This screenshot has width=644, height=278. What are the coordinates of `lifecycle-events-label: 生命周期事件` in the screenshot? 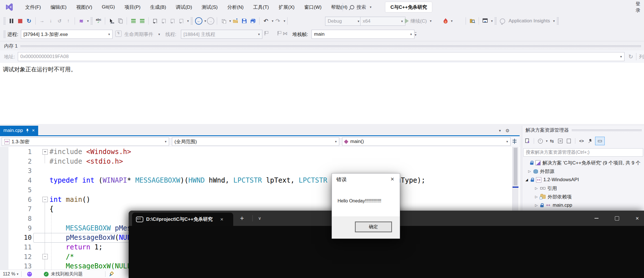 It's located at (139, 35).